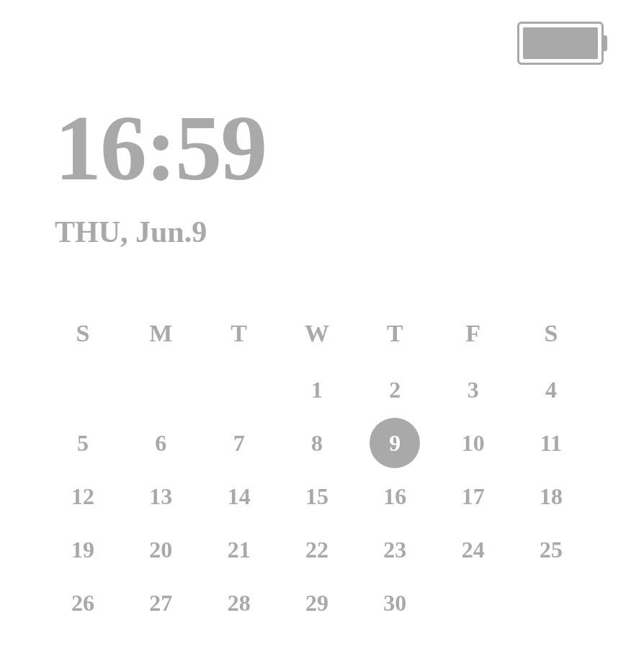 The image size is (631, 672). Describe the element at coordinates (239, 496) in the screenshot. I see `calendar-day-14: 14` at that location.